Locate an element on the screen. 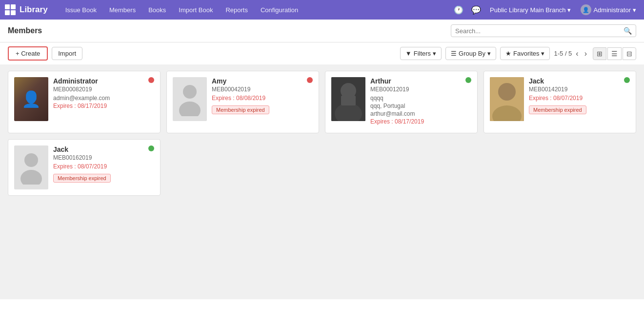  card-info: Arthur MEB00012019 qqqq qqq, Portugal ar… is located at coordinates (421, 102).